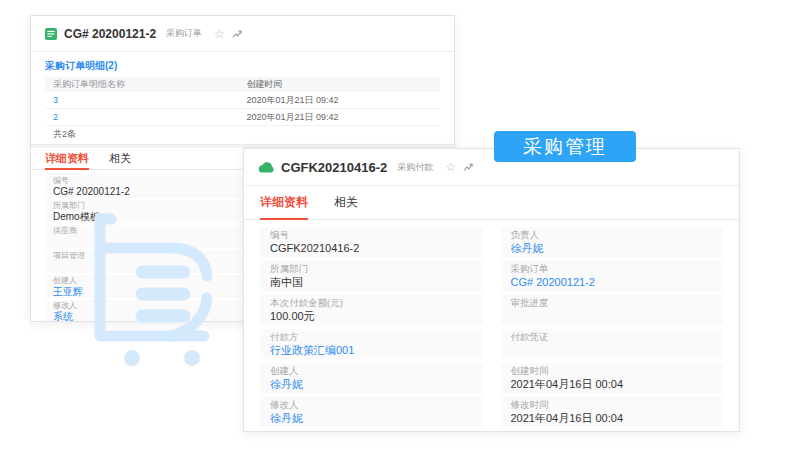 The width and height of the screenshot is (792, 459). What do you see at coordinates (372, 412) in the screenshot?
I see `field-modifier: 修改人 徐丹妮` at bounding box center [372, 412].